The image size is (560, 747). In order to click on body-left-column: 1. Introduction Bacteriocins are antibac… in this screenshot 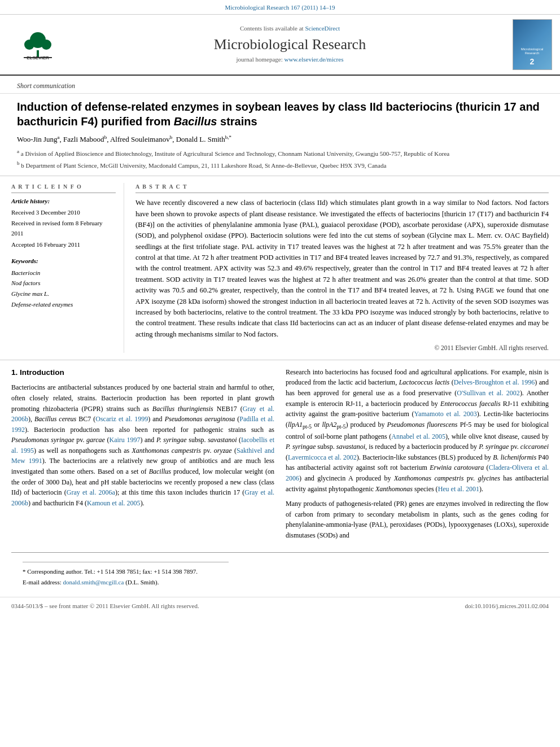, I will do `click(143, 456)`.